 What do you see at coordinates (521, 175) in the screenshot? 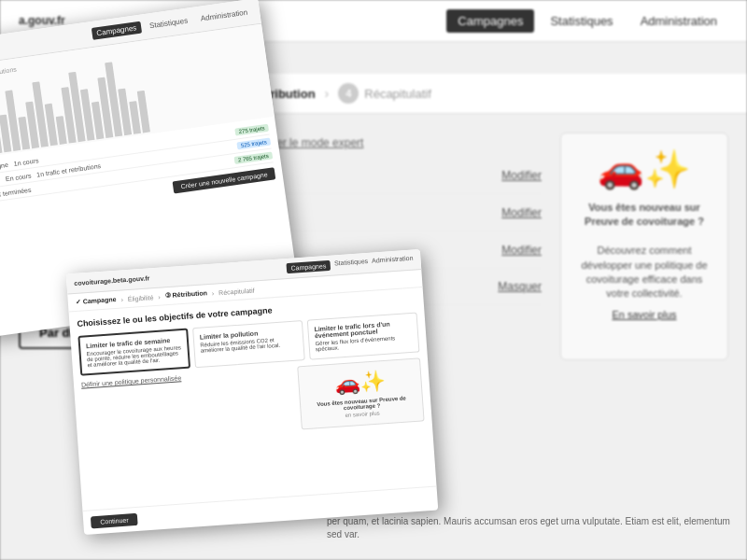
I see `row1-modifier: Modifier` at bounding box center [521, 175].